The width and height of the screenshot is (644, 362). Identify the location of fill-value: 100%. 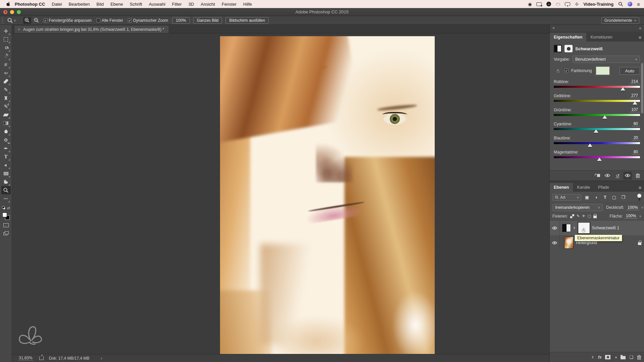
(631, 216).